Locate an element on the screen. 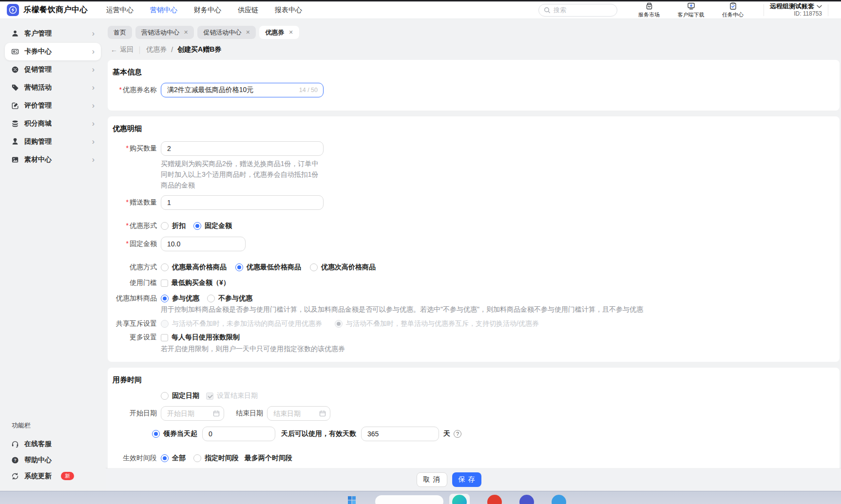  checkbox-daily-limit: 每人每日使用张数限制 is located at coordinates (200, 337).